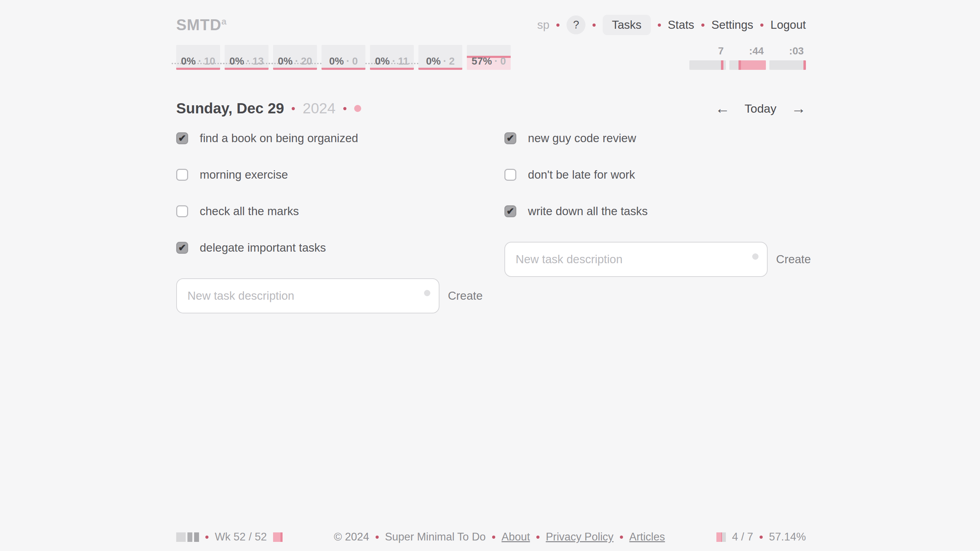  Describe the element at coordinates (488, 61) in the screenshot. I see `day-stats-label: 57%·0` at that location.